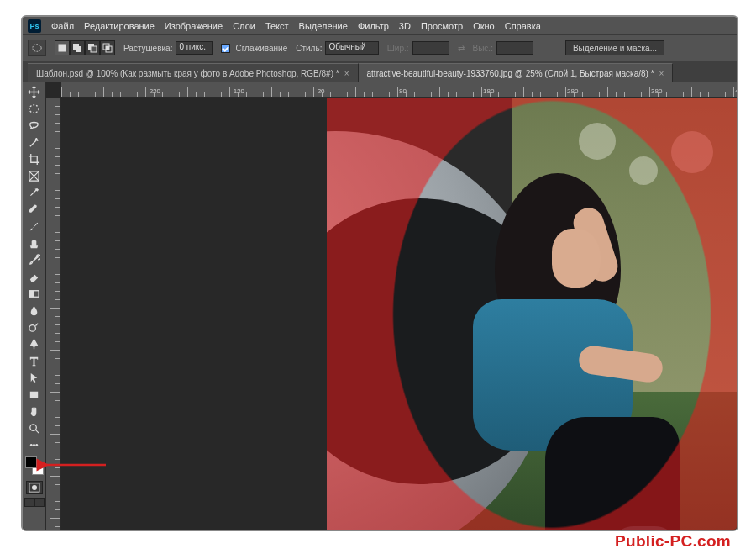 This screenshot has height=554, width=756. What do you see at coordinates (34, 210) in the screenshot?
I see `spot-heal-tool` at bounding box center [34, 210].